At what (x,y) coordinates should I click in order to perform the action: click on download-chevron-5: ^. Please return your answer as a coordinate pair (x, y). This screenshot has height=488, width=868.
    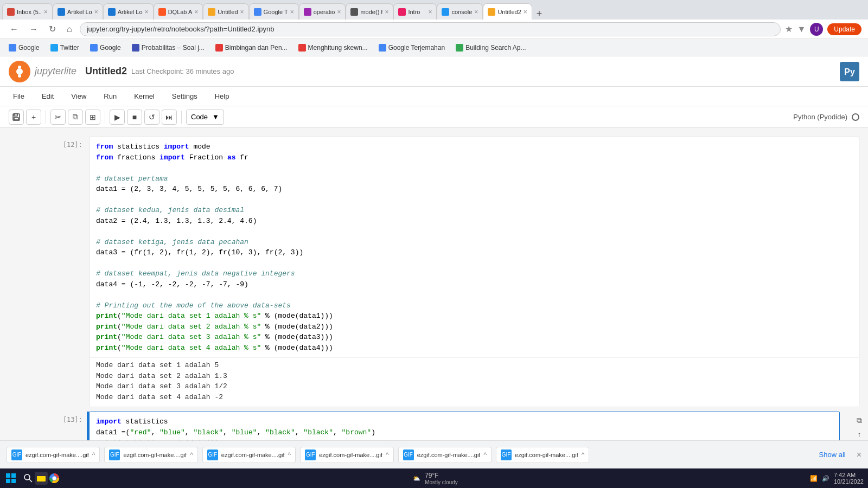
    Looking at the image, I should click on (485, 455).